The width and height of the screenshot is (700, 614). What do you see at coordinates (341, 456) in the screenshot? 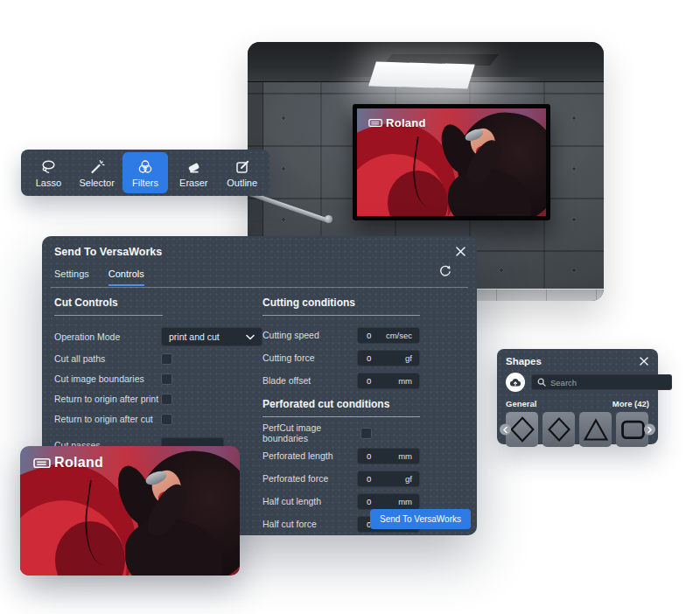
I see `unit-field-row: Perforated length 0 mm` at bounding box center [341, 456].